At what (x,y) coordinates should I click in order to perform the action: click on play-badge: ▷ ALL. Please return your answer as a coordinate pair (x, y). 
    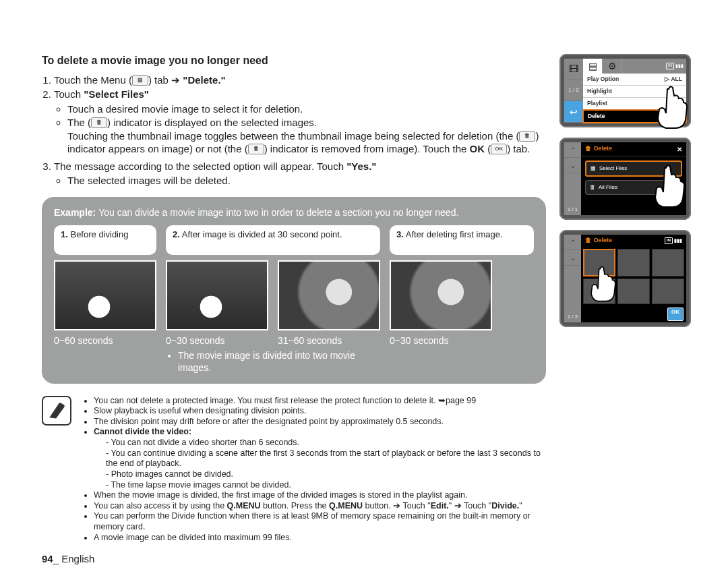
    Looking at the image, I should click on (673, 80).